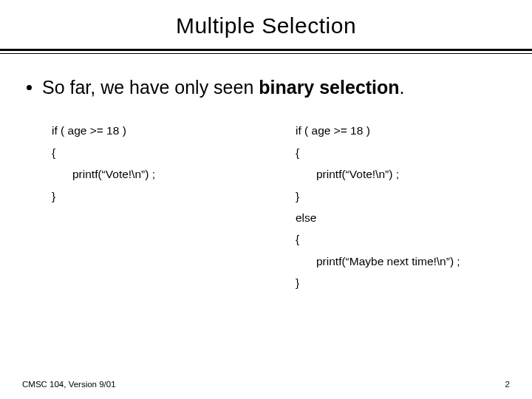 The width and height of the screenshot is (532, 399). Describe the element at coordinates (403, 262) in the screenshot. I see `code-line: printf(“Maybe next time!\n”) ;` at that location.